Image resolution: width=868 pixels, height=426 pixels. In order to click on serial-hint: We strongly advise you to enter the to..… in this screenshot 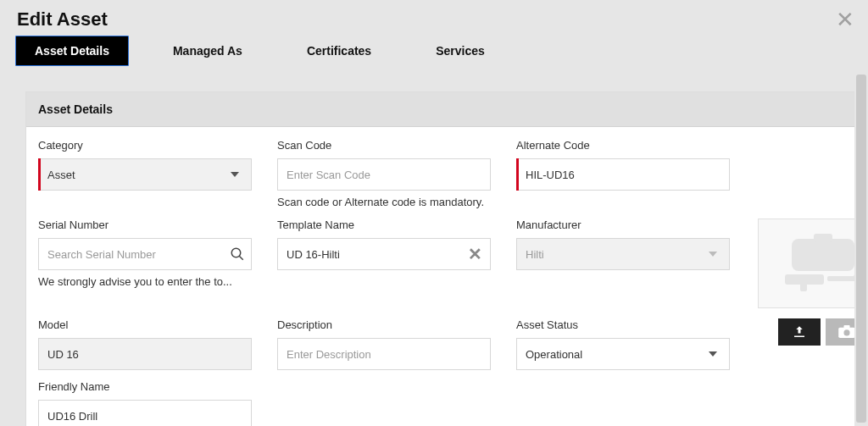, I will do `click(145, 281)`.